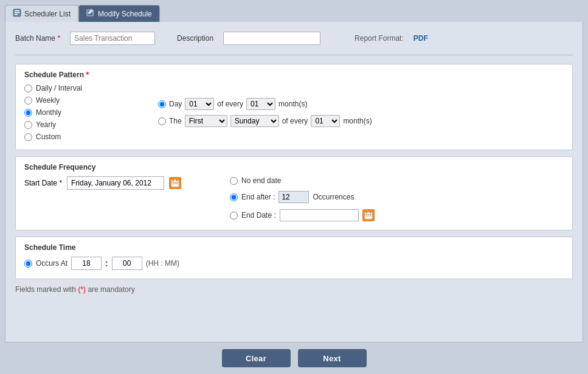 This screenshot has height=374, width=588. What do you see at coordinates (302, 199) in the screenshot?
I see `freq-right: No end date End after : Occurrences End …` at bounding box center [302, 199].